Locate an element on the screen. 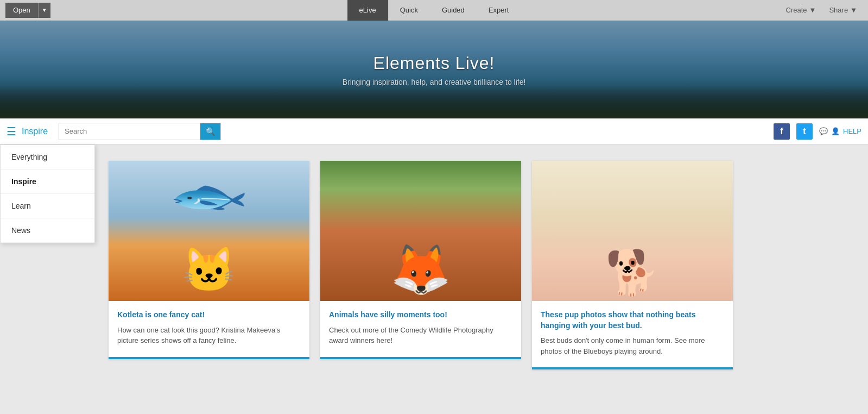 The width and height of the screenshot is (868, 414). card-animal-desc: Check out more of the Comedy Wildlife Ph… is located at coordinates (421, 336).